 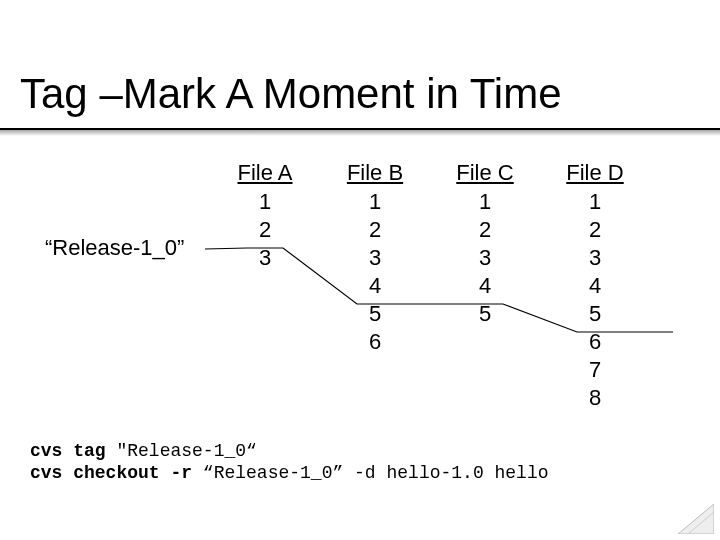 What do you see at coordinates (595, 398) in the screenshot?
I see `revision-number: 8` at bounding box center [595, 398].